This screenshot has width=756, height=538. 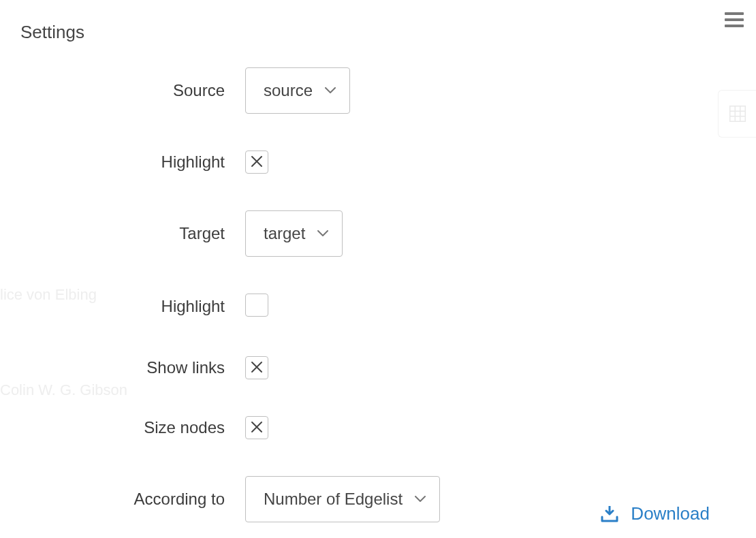 What do you see at coordinates (294, 234) in the screenshot?
I see `target-select: target` at bounding box center [294, 234].